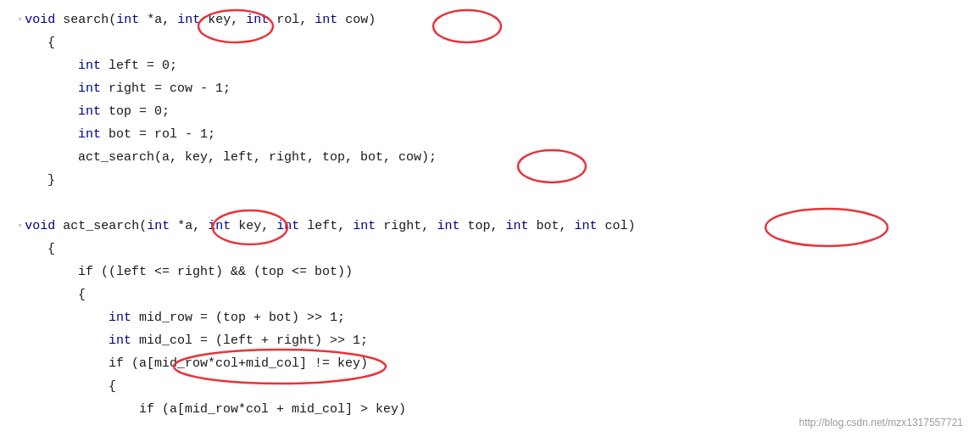  I want to click on code-line-13: {, so click(490, 295).